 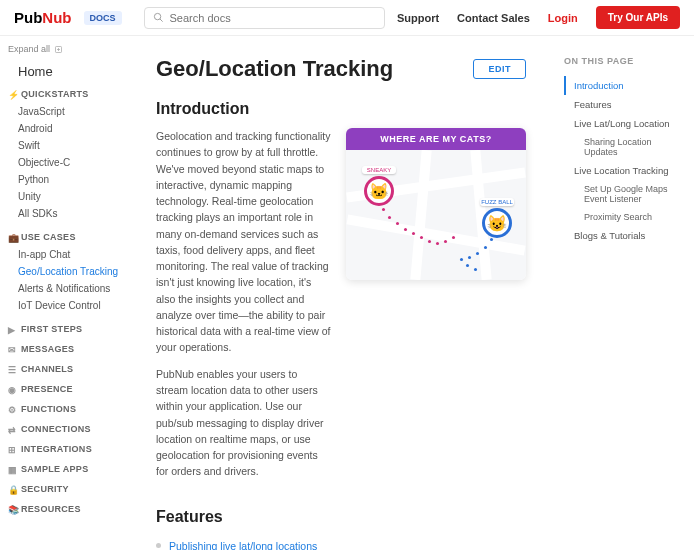 What do you see at coordinates (624, 236) in the screenshot?
I see `toc-item: Blogs & Tutorials` at bounding box center [624, 236].